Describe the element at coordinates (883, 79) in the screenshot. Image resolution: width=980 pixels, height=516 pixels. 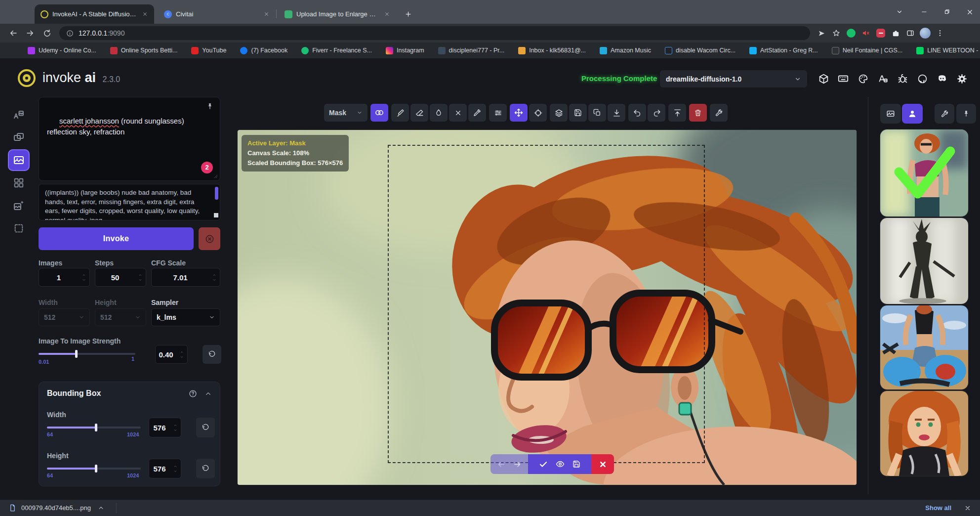
I see `language-button` at that location.